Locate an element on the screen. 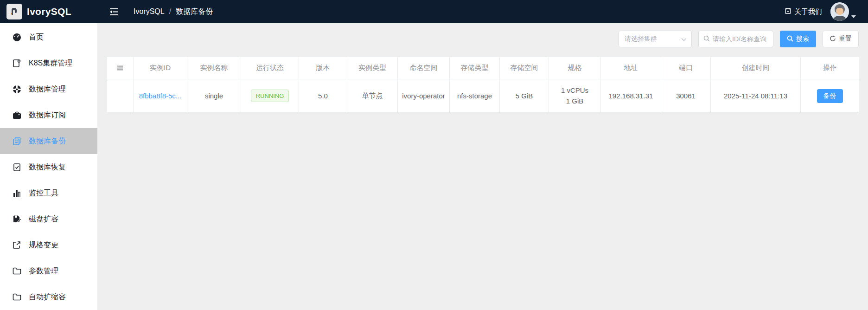 This screenshot has width=868, height=310. sidebar-item-k8s-cluster: K8S集群管理 is located at coordinates (49, 63).